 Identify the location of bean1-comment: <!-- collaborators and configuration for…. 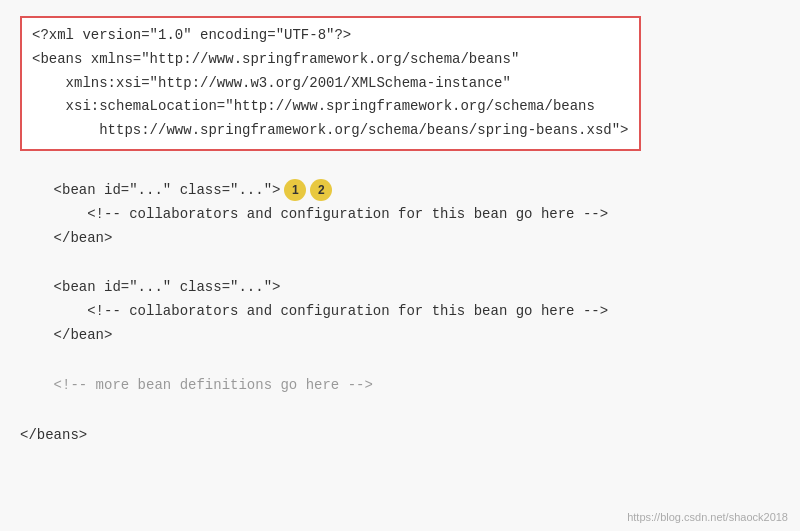
(400, 215).